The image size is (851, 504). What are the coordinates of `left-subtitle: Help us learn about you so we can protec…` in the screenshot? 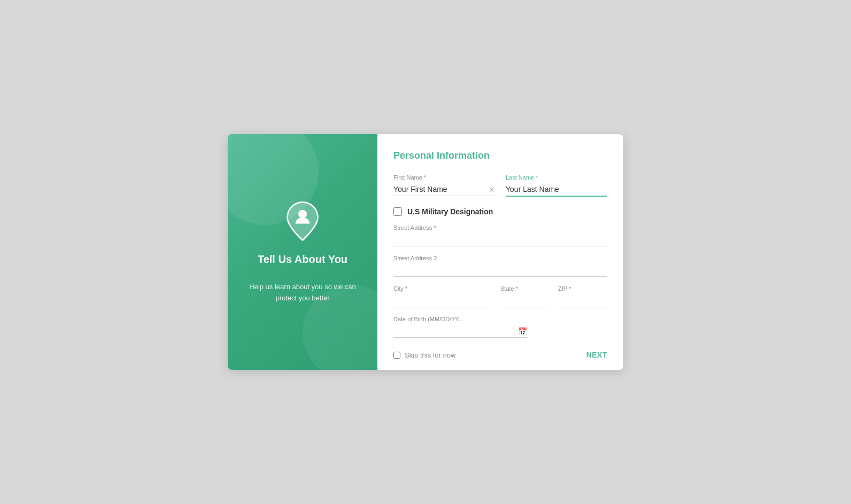 It's located at (303, 293).